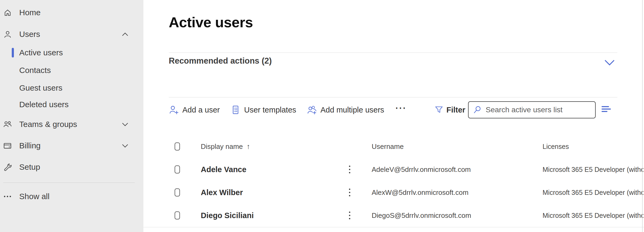 The height and width of the screenshot is (232, 644). I want to click on table-row: Diego Siciliani DiegoS@5drrlv.onmicrosof…, so click(394, 216).